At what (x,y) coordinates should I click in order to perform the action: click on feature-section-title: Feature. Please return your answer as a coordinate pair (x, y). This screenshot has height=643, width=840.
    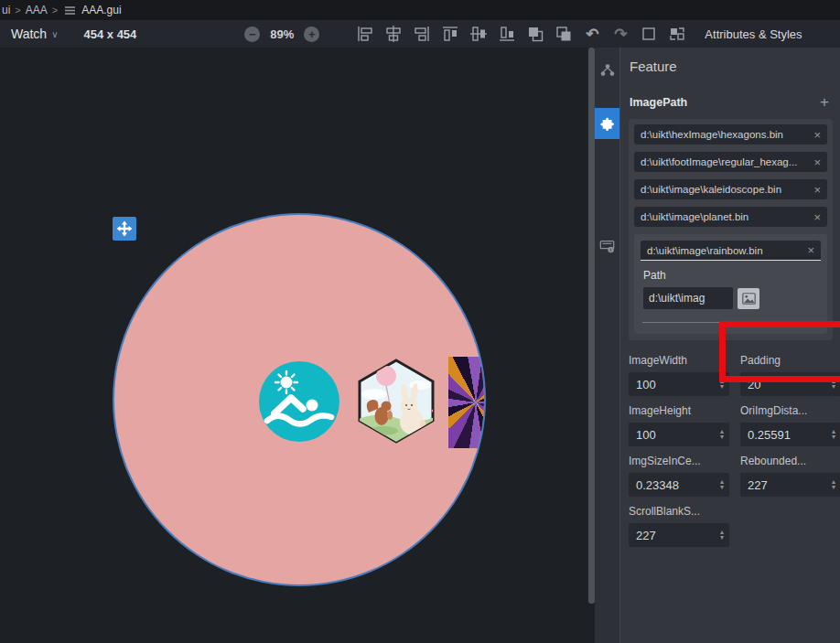
    Looking at the image, I should click on (731, 66).